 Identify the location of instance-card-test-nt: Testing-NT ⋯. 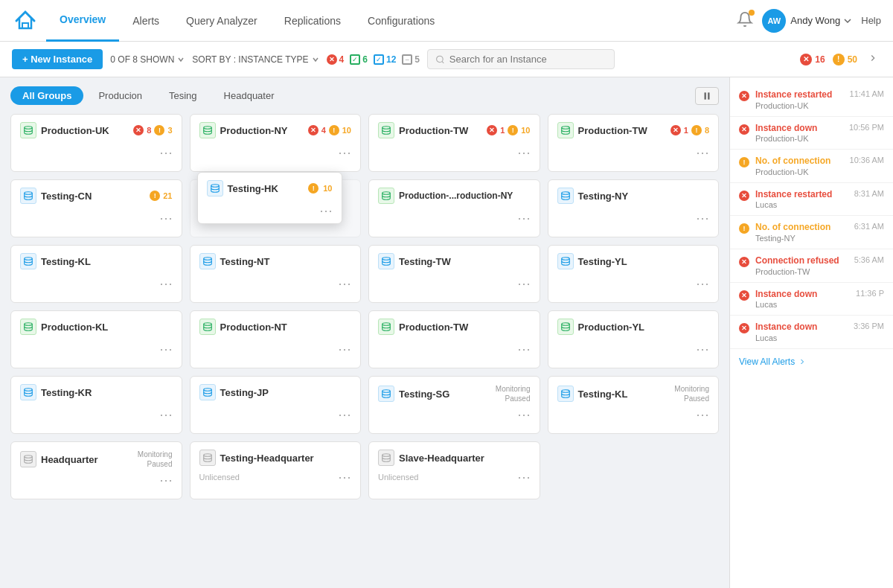
(275, 274).